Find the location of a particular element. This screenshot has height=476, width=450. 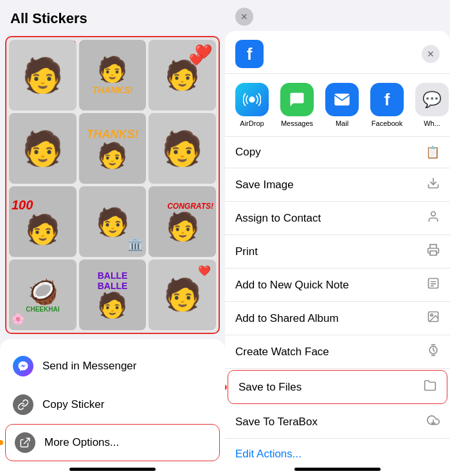

shared-album-icon is located at coordinates (433, 319).